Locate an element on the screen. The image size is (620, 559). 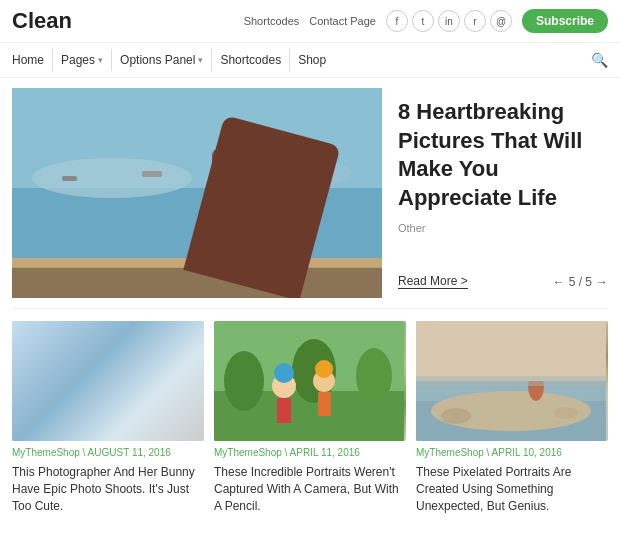
blog-author-1: MyThemeShop is located at coordinates (46, 452).